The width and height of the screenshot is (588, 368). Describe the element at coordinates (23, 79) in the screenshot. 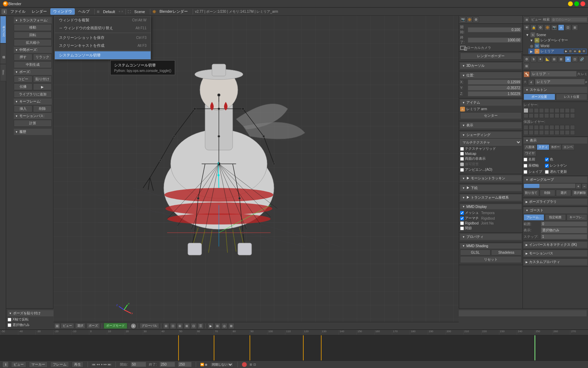

I see `copy-button: コピー` at that location.